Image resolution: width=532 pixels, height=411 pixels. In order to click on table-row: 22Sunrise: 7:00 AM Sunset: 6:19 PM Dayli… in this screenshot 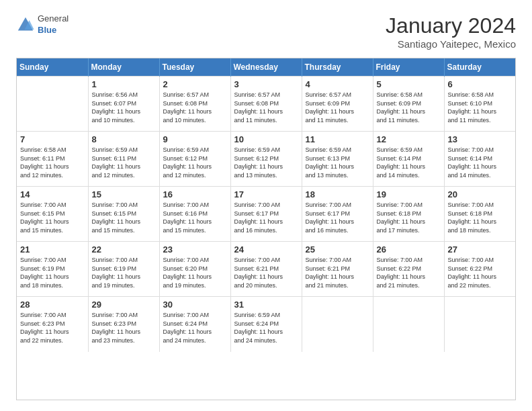, I will do `click(124, 269)`.